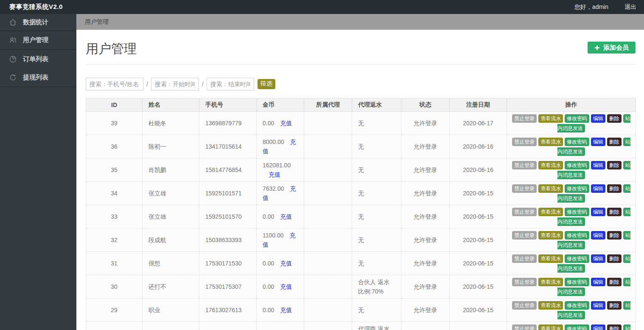 This screenshot has width=644, height=330. Describe the element at coordinates (630, 7) in the screenshot. I see `logout-link: 退出` at that location.